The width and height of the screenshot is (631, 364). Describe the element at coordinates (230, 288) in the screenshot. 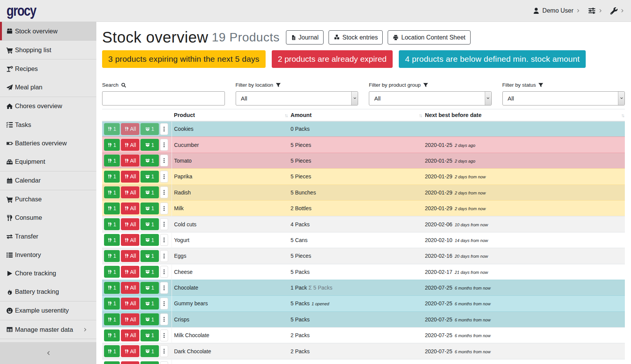

I see `product-cell: Chocolate` at that location.